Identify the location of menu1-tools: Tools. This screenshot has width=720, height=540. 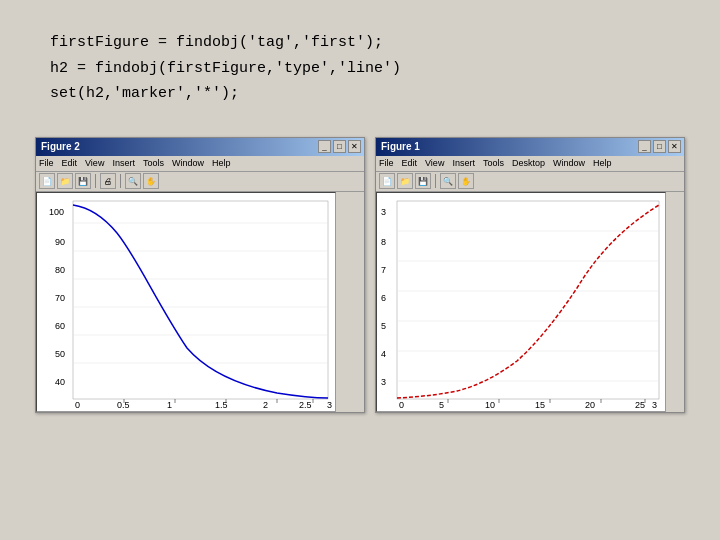
(494, 163).